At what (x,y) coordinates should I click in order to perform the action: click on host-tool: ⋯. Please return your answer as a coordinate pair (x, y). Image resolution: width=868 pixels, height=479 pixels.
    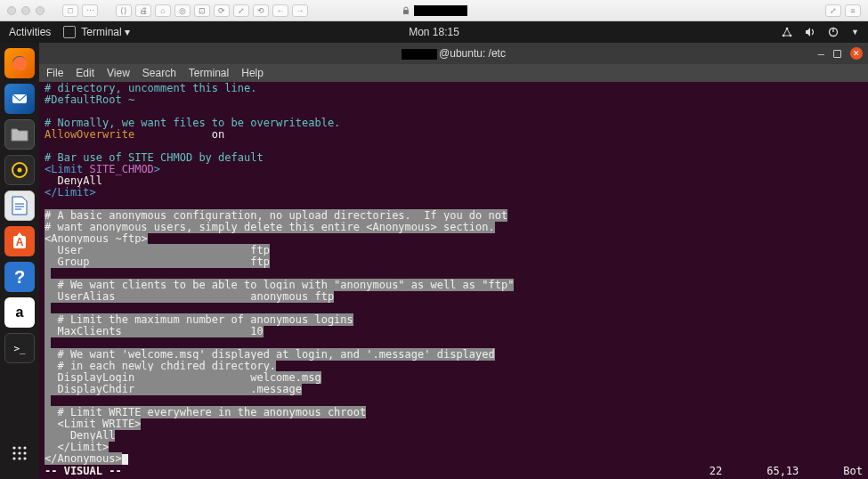
    Looking at the image, I should click on (90, 11).